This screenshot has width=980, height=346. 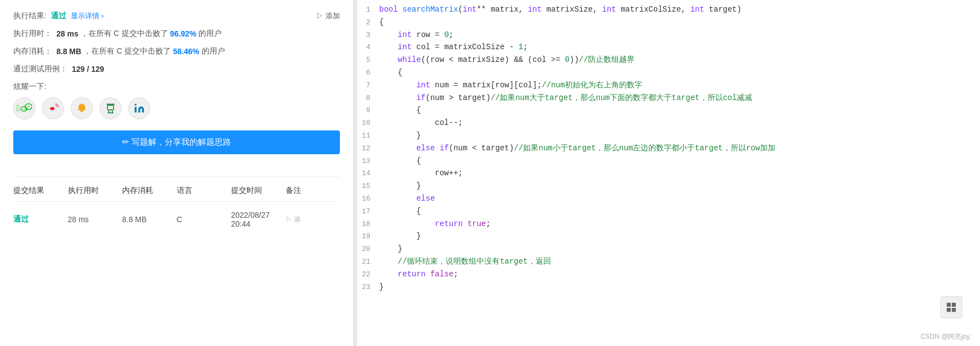 What do you see at coordinates (368, 35) in the screenshot?
I see `line-num-3: 3` at bounding box center [368, 35].